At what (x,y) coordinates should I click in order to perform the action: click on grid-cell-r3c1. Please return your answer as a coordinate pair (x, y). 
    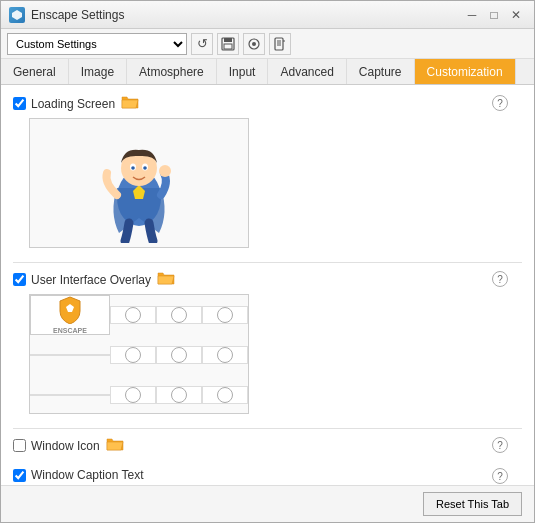
    Looking at the image, I should click on (70, 395).